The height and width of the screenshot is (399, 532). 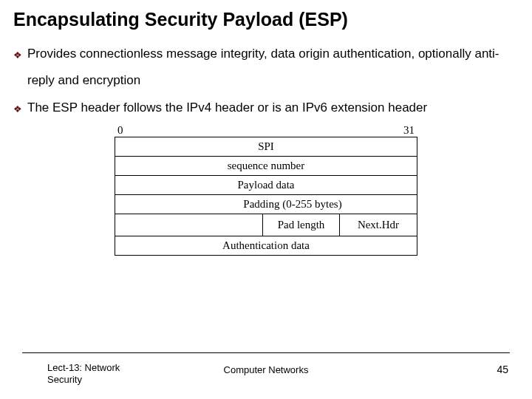 I want to click on footer-rule, so click(x=266, y=353).